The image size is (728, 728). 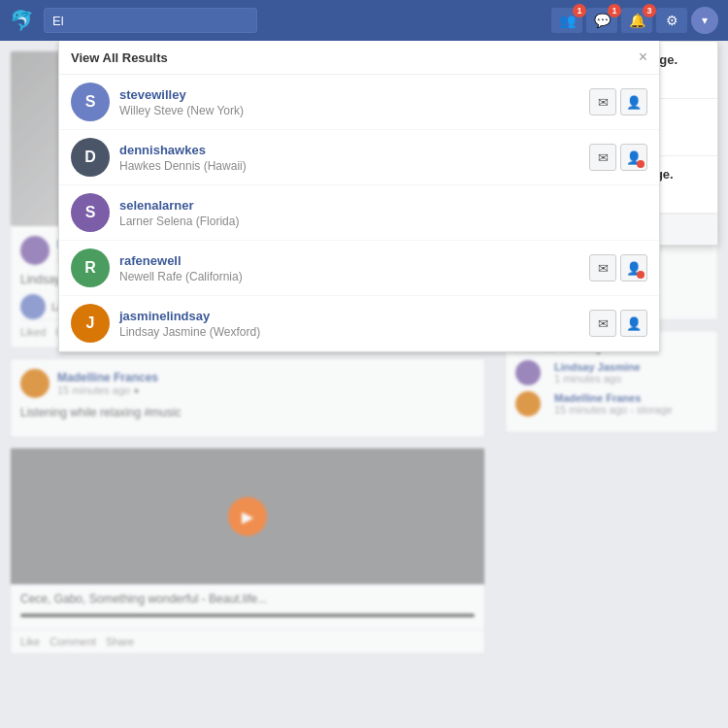 I want to click on notifications-badge: 3, so click(x=649, y=11).